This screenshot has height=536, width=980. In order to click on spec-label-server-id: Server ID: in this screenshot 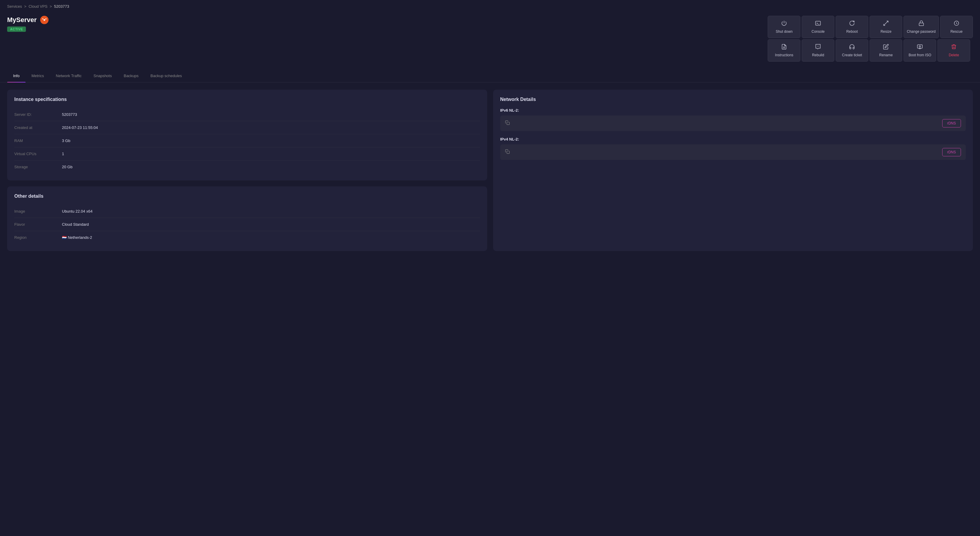, I will do `click(38, 115)`.